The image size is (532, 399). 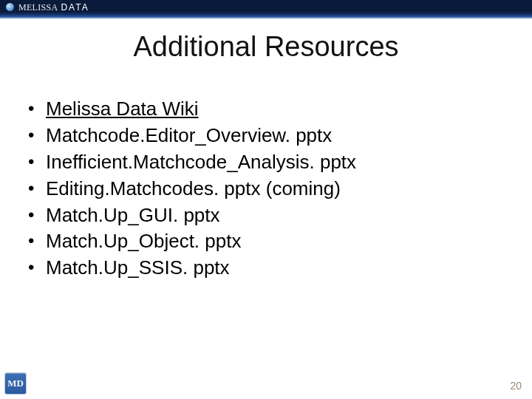 I want to click on list-item: Matchcode.Editor_Overview. pptx, so click(x=191, y=136).